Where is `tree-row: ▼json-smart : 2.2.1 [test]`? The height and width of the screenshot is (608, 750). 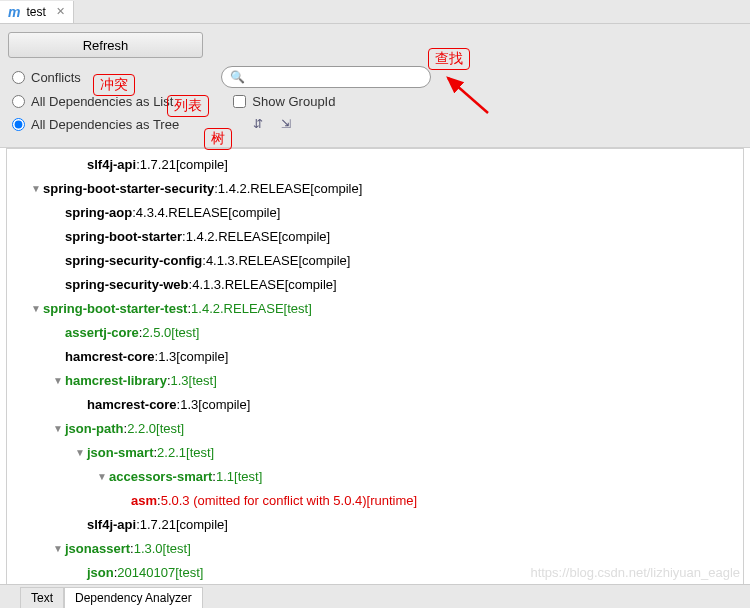
tree-row: ▼json-smart : 2.2.1 [test] is located at coordinates (375, 453).